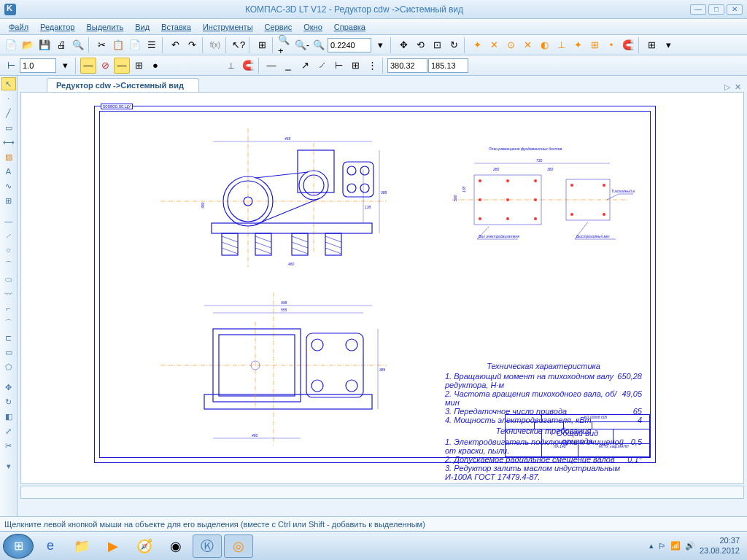  Describe the element at coordinates (239, 546) in the screenshot. I see `app2-task-icon: ◎` at that location.